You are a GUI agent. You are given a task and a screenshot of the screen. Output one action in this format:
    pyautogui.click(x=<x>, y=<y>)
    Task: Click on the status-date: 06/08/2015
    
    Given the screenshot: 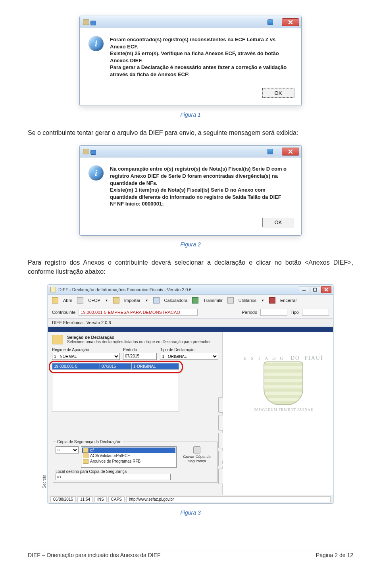 What is the action you would take?
    pyautogui.click(x=63, y=499)
    